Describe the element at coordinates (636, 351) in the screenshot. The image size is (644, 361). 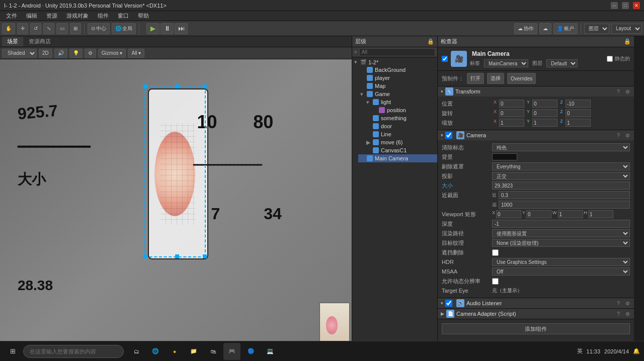
I see `notification-icon: 🔔` at that location.